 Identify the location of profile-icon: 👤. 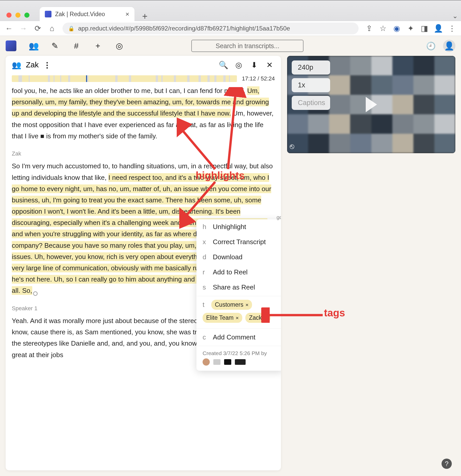
(438, 28).